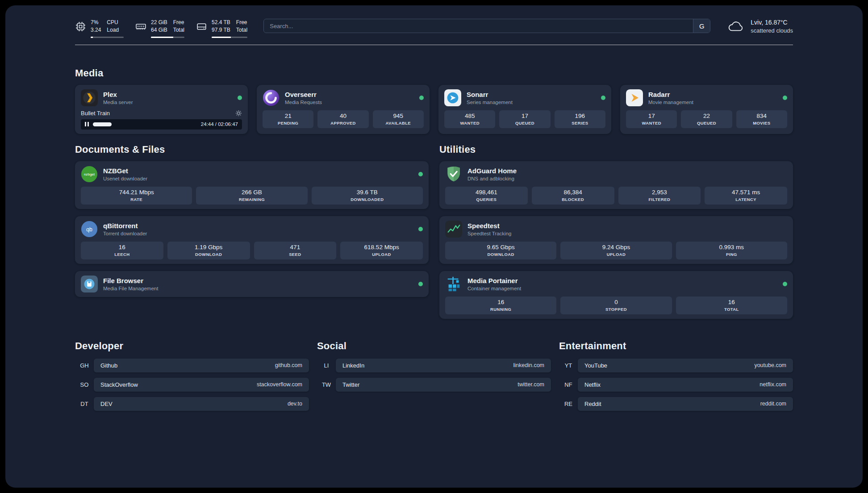 The height and width of the screenshot is (493, 868). Describe the element at coordinates (706, 109) in the screenshot. I see `app-card-radarr: Radarr Movie management 17 WANTED 22 QUE…` at that location.